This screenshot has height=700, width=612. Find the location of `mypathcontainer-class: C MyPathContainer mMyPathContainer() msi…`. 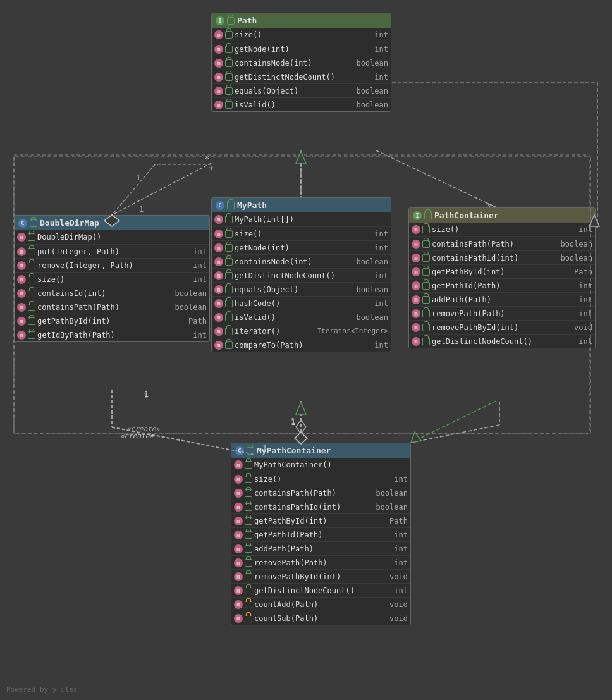

mypathcontainer-class: C MyPathContainer mMyPathContainer() msi… is located at coordinates (321, 534).